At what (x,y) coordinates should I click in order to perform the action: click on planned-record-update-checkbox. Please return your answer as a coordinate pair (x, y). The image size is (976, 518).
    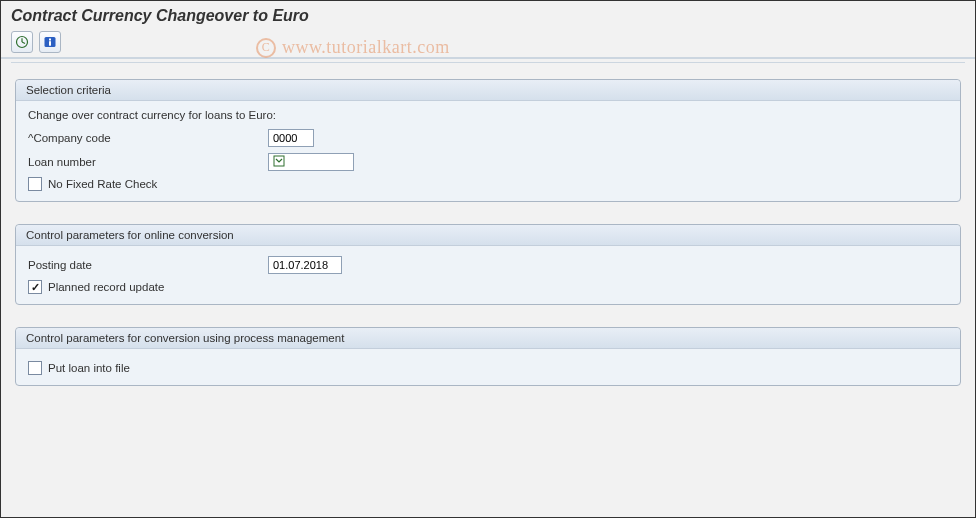
    Looking at the image, I should click on (35, 287).